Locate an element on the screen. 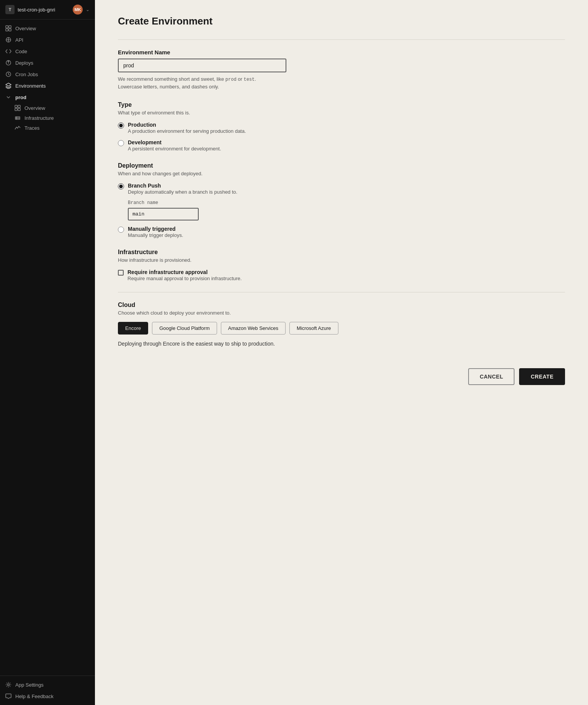 The image size is (588, 705). type-section-label: Type is located at coordinates (341, 105).